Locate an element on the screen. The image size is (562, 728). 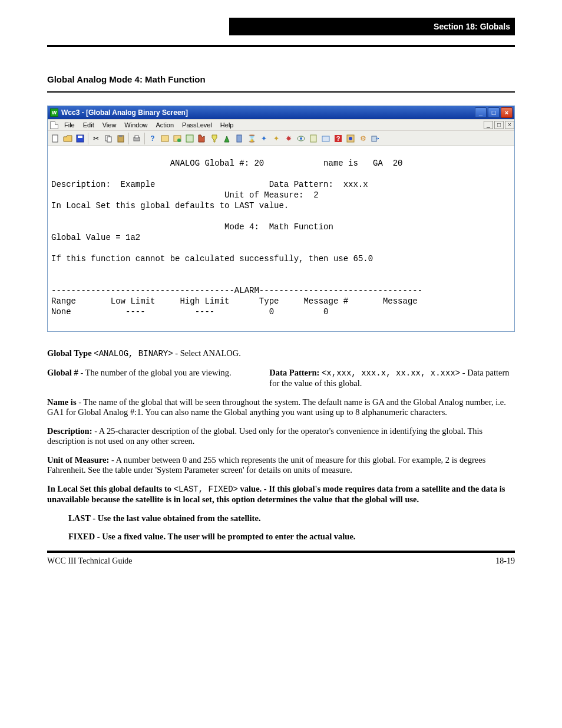
box-icon is located at coordinates (326, 139).